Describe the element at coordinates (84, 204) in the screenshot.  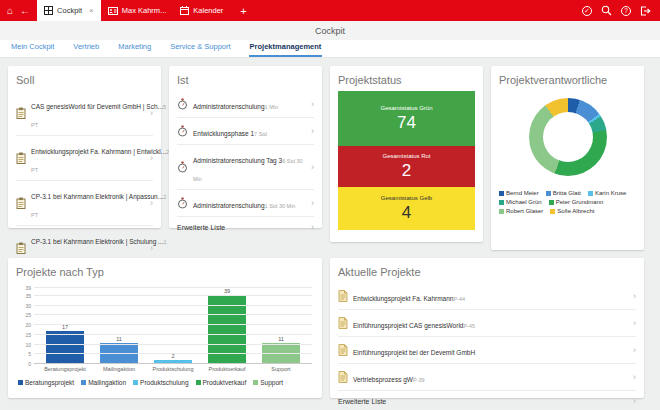
I see `list-item: CP-3.1 bei Kahrmann Elektronik | Anpassu…` at that location.